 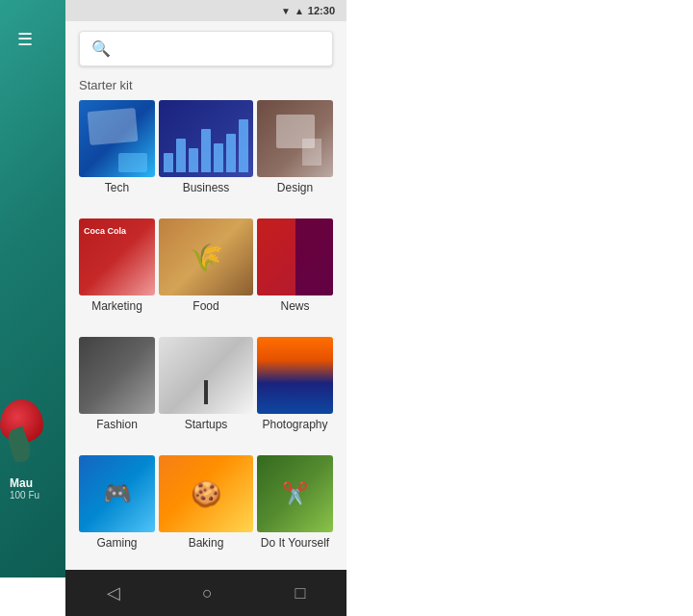 What do you see at coordinates (117, 395) in the screenshot?
I see `category-item-fashion: Fashion` at bounding box center [117, 395].